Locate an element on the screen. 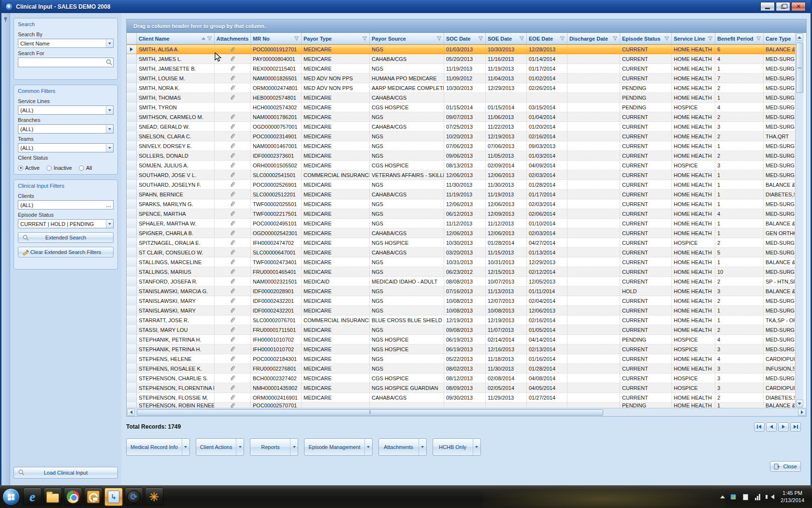  table-row: SNIVELY, DORSEY E. NAM00001467001 MEDICA… is located at coordinates (461, 146).